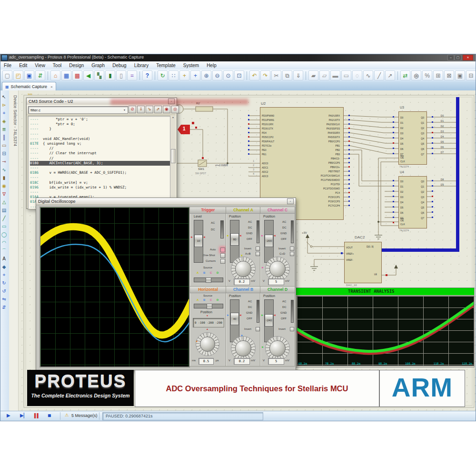 The image size is (476, 476). What do you see at coordinates (208, 306) in the screenshot?
I see `horizontal-source-slider` at bounding box center [208, 306].